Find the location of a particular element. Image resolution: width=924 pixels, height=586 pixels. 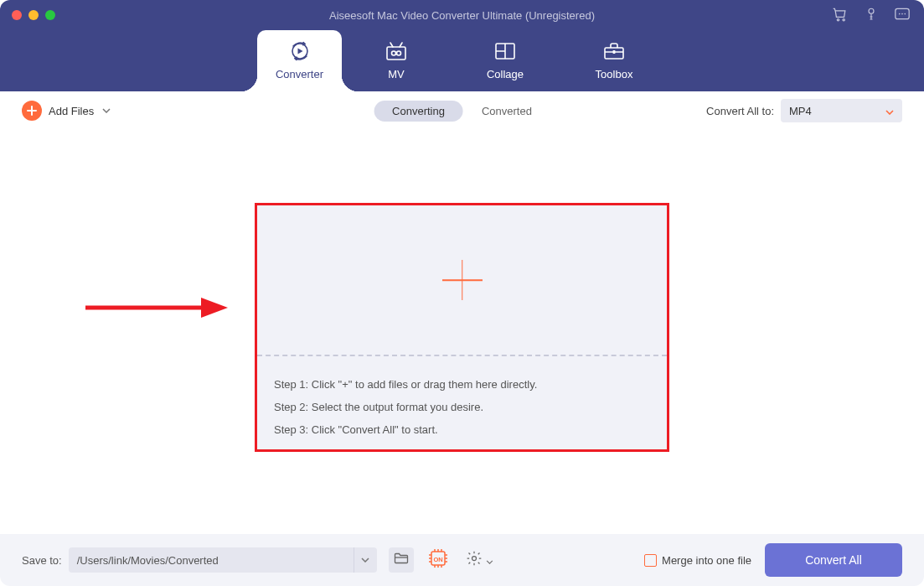

titlebar: Aiseesoft Mac Video Converter Ultimate (… is located at coordinates (462, 15).